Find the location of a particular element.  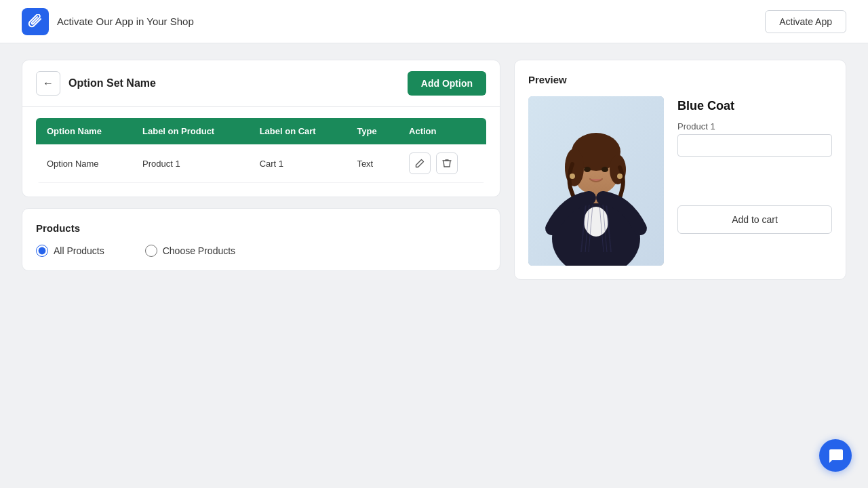

top-bar-left: Activate Our App in Your Shop is located at coordinates (108, 22).